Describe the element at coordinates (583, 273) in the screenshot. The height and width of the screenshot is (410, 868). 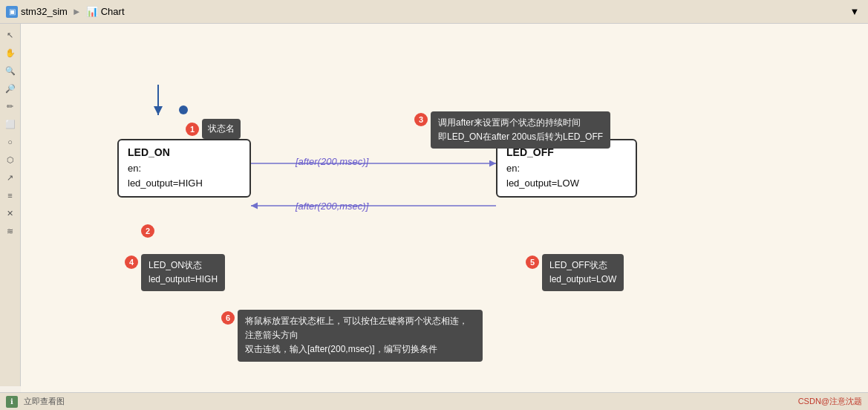
I see `tooltip-5-box: LED_OFF状态 led_output=LOW` at that location.